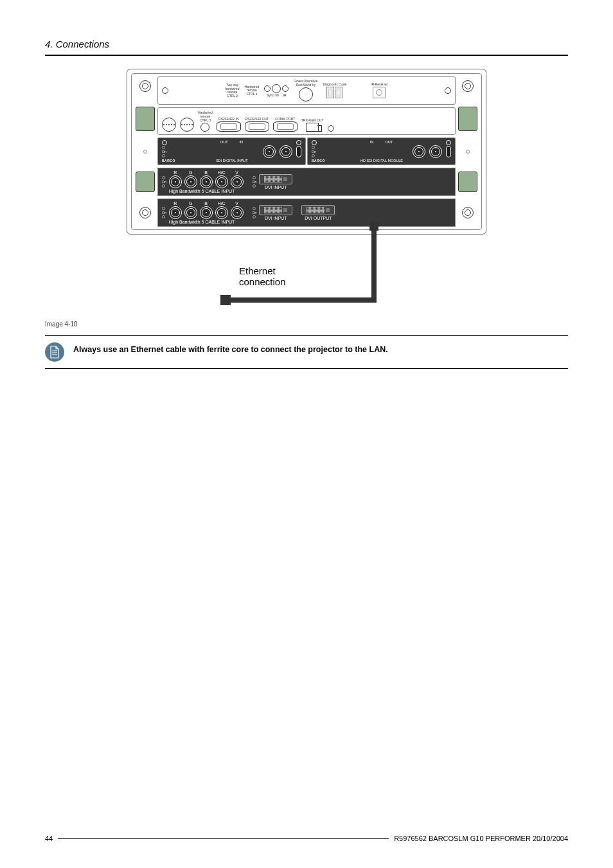 The height and width of the screenshot is (868, 613). Describe the element at coordinates (306, 182) in the screenshot. I see `cable-input-row-1: On R G B H/C V High Bandwidth 5 CAB` at that location.